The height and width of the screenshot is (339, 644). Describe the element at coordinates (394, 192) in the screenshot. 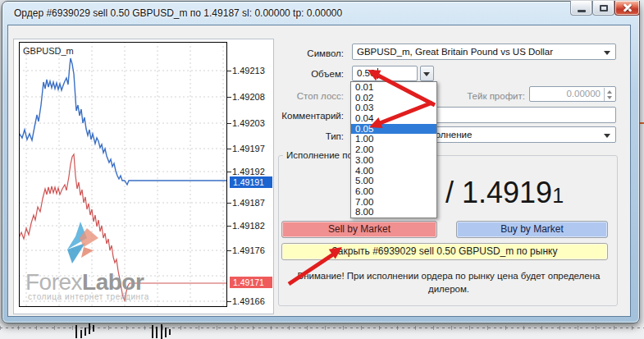

I see `volume-option: 6.00` at that location.